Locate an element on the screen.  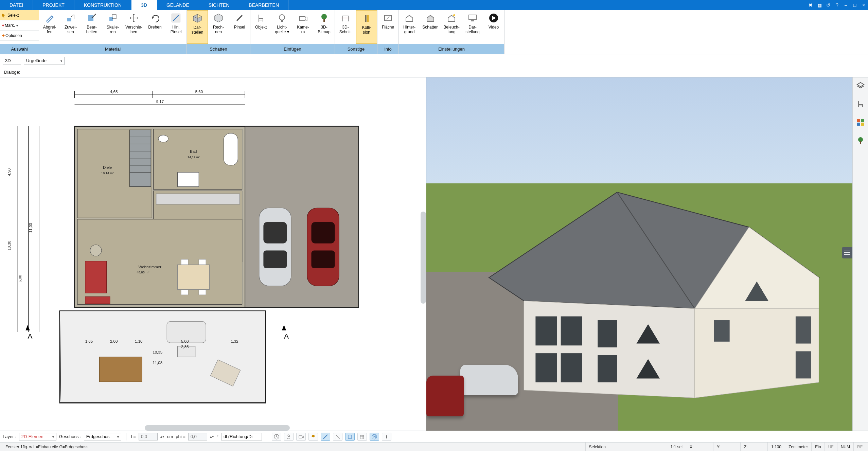
snap3-icon is located at coordinates (350, 437).